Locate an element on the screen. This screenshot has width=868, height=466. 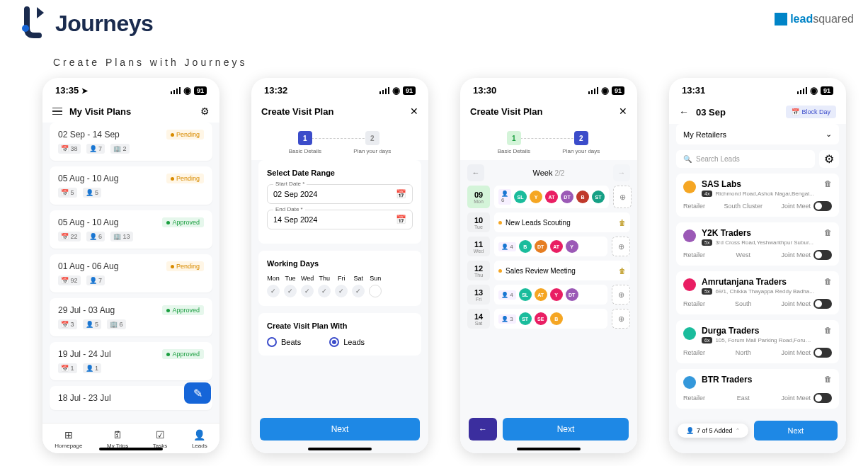
day-cell: 10Tue is located at coordinates (479, 222).